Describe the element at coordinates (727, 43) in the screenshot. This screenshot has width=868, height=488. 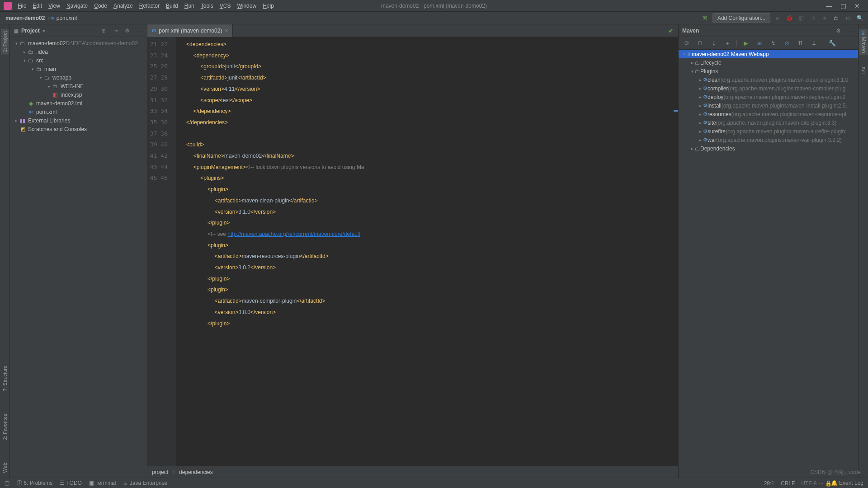
I see `add-icon: ＋` at that location.